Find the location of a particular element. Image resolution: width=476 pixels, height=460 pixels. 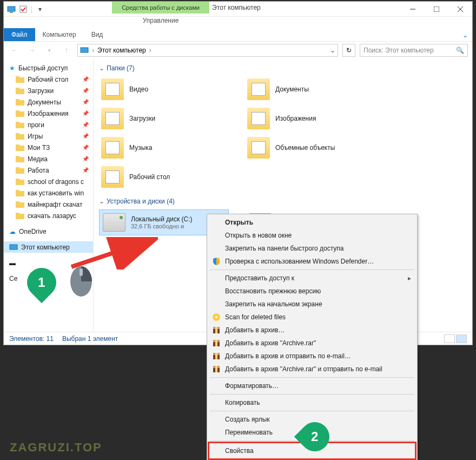

menu-item: Добавить в архив "Archive.rar" и отправи… is located at coordinates (312, 369).